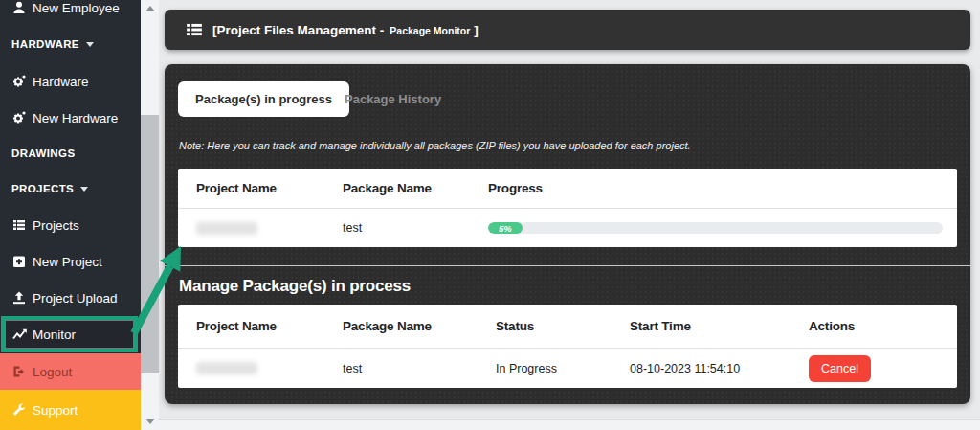 This screenshot has height=430, width=980. What do you see at coordinates (720, 369) in the screenshot?
I see `start-time-cell: 08-10-2023 11:54:10` at bounding box center [720, 369].